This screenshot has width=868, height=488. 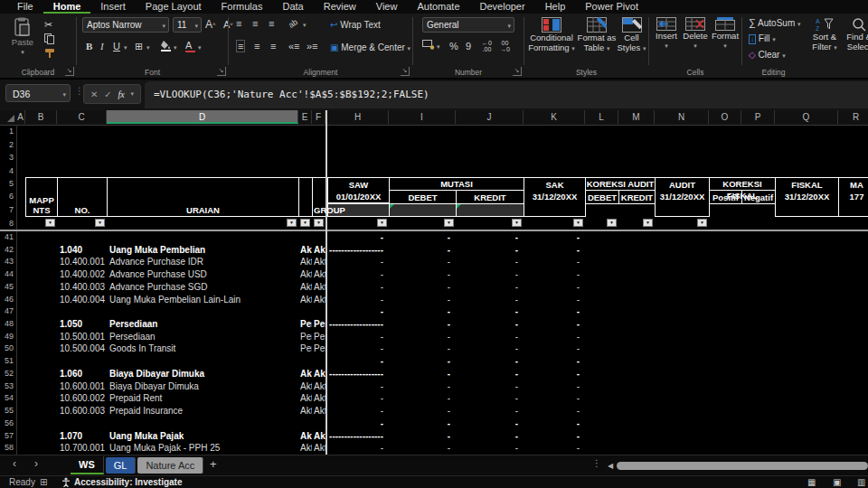 I want to click on header-cell-c-no: NO., so click(x=82, y=197).